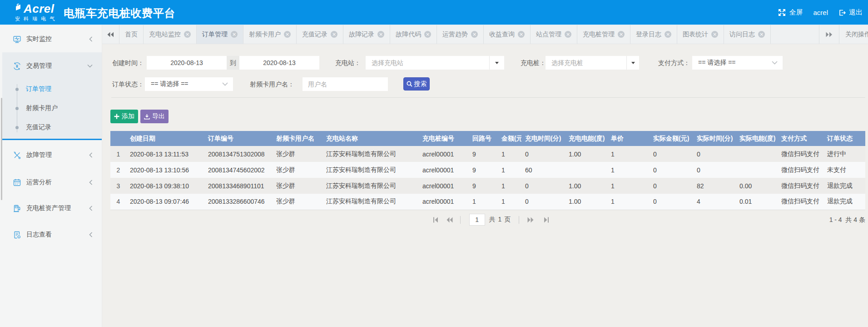  Describe the element at coordinates (52, 39) in the screenshot. I see `sidebar-item-realtime-monitor: 实时监控` at that location.